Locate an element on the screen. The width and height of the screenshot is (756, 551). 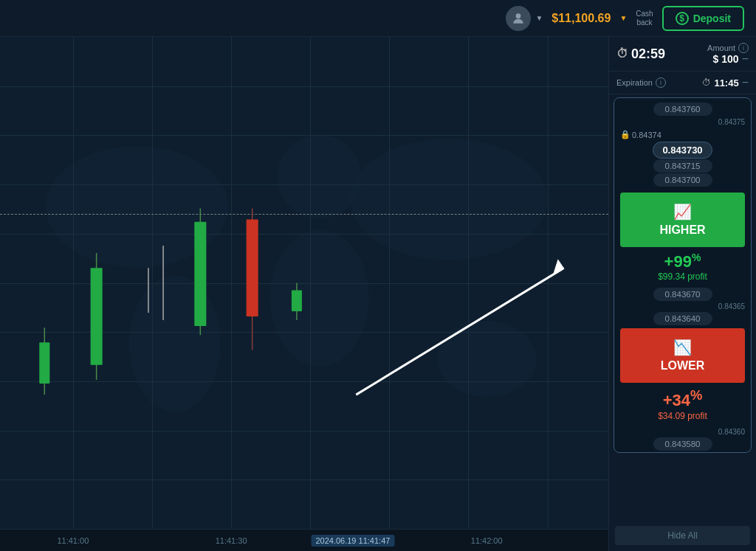
x-axis: 11:41:00 11:41:30 2024.06.19 11:41:47 11… is located at coordinates (304, 540).